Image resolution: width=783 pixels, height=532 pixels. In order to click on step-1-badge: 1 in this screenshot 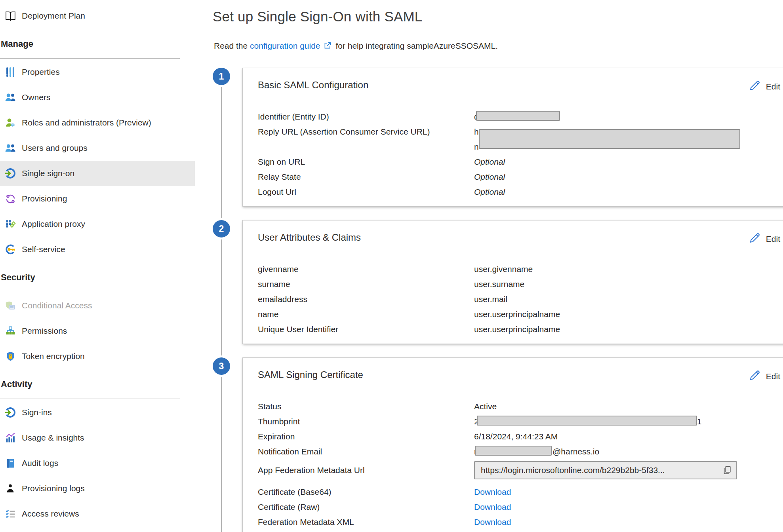, I will do `click(221, 76)`.